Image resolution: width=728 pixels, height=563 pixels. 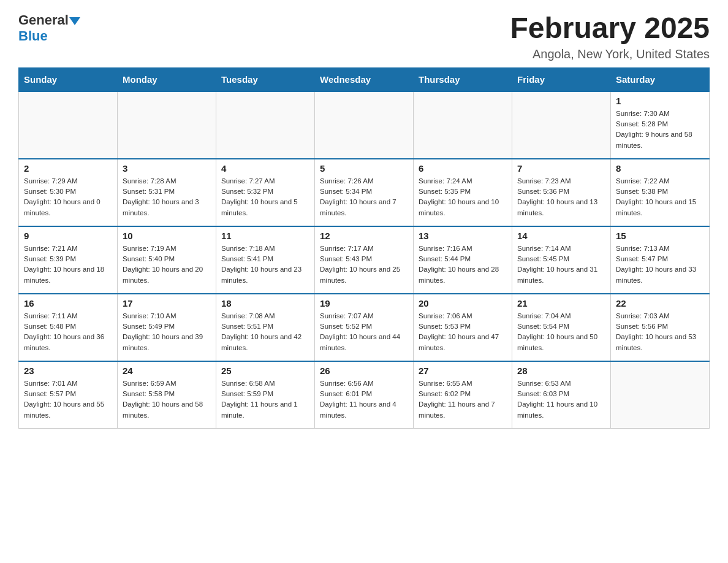 What do you see at coordinates (463, 197) in the screenshot?
I see `day-info: Sunrise: 7:24 AMSunset: 5:35 PMDaylight:…` at bounding box center [463, 197].